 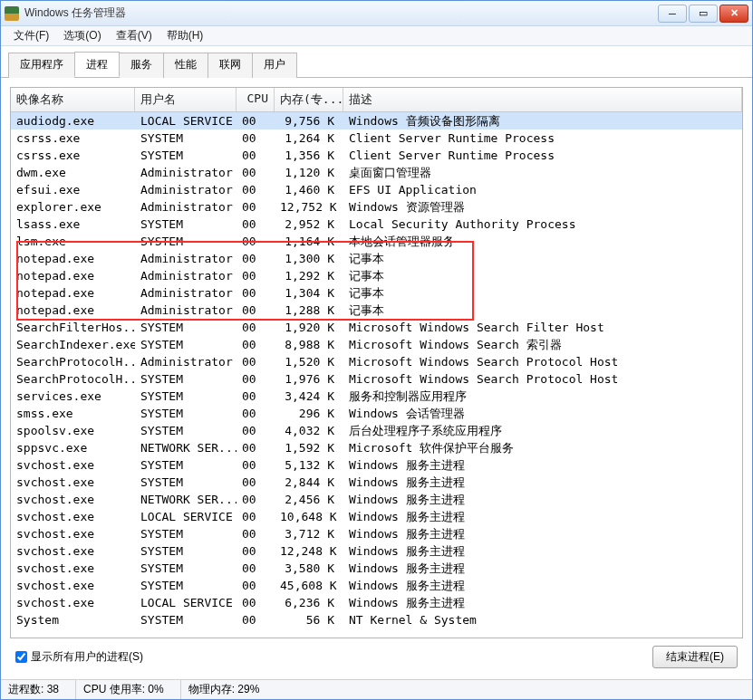 I want to click on cell-image-name: SearchFilterHos..., so click(x=72, y=328).